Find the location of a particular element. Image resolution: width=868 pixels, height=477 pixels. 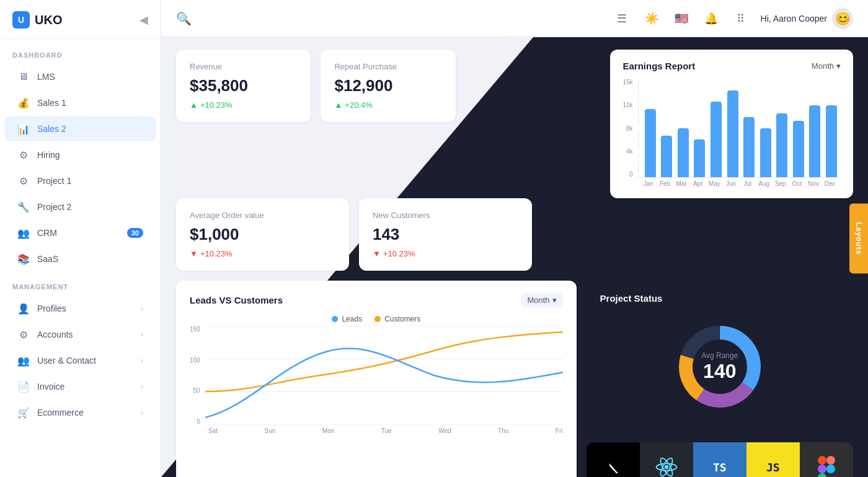

leads-month-button: Month ▾ is located at coordinates (542, 300).